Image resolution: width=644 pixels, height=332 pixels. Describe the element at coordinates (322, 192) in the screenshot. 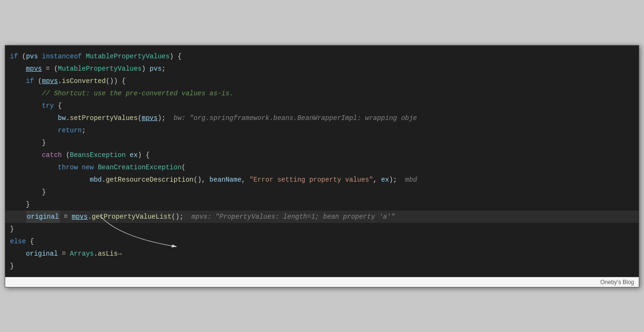

I see `code-line-12: }` at that location.